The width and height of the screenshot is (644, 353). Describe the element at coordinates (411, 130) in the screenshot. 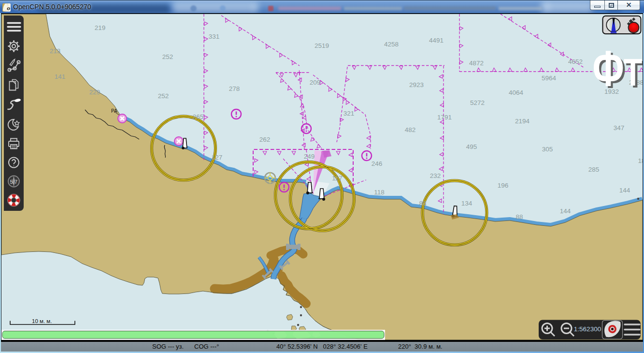

I see `svg-text: 482` at that location.